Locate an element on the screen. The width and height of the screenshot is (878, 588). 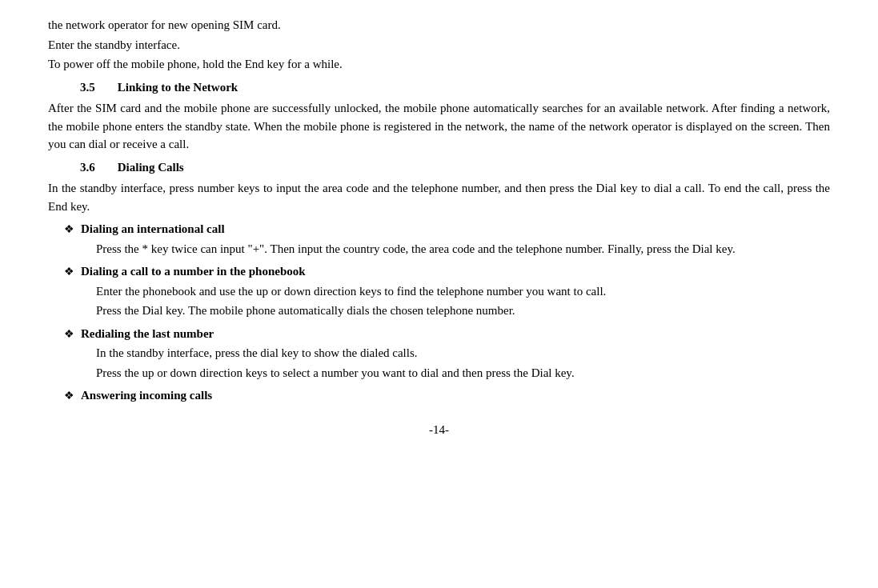
bullet3-title: Redialing the last number is located at coordinates (147, 334).